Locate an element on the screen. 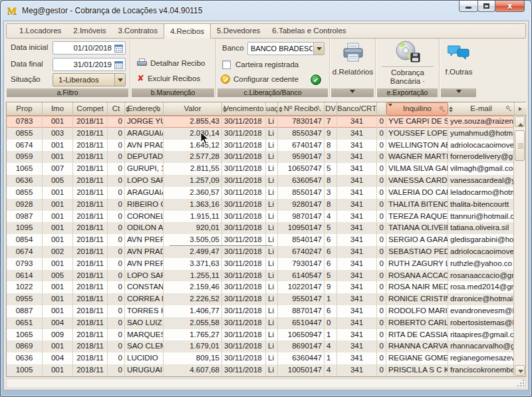 The height and width of the screenshot is (397, 532). cell-prop: 0636 is located at coordinates (25, 358).